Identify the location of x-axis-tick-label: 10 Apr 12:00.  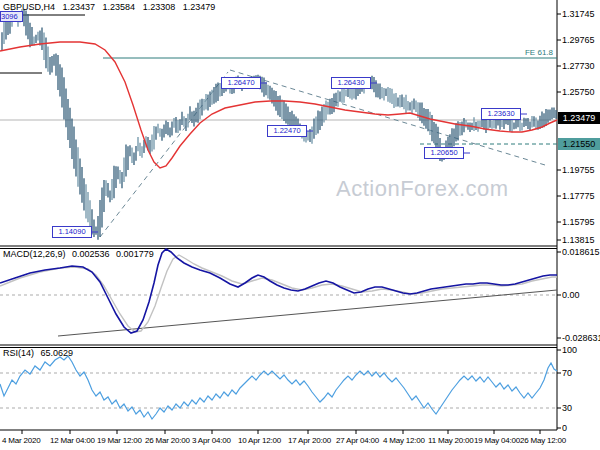
(260, 440).